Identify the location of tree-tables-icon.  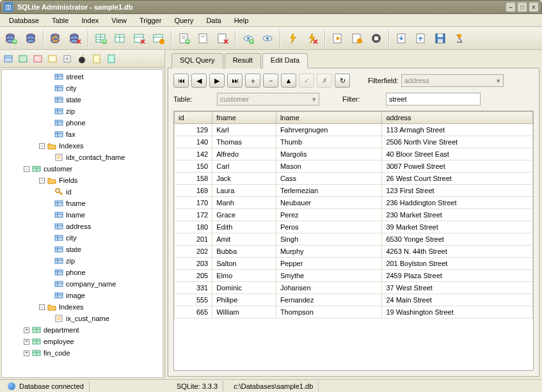
(8, 59).